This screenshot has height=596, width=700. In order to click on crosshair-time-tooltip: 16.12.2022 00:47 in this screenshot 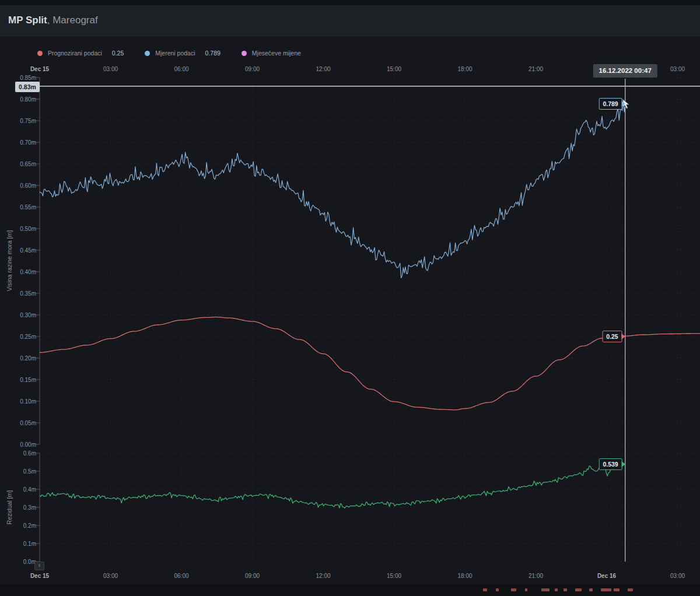, I will do `click(625, 71)`.